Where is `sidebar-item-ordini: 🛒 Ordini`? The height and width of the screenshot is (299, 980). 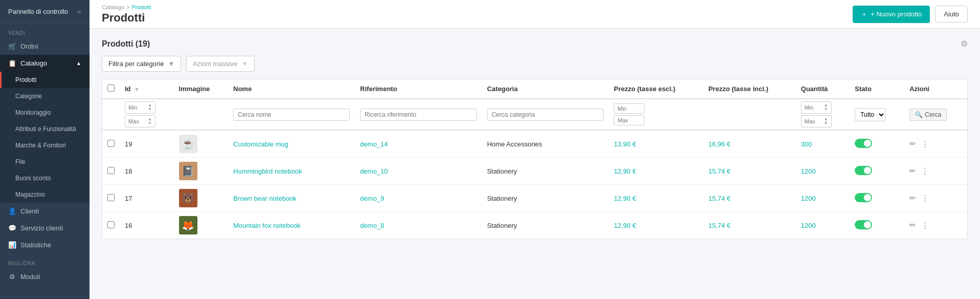 sidebar-item-ordini: 🛒 Ordini is located at coordinates (45, 46).